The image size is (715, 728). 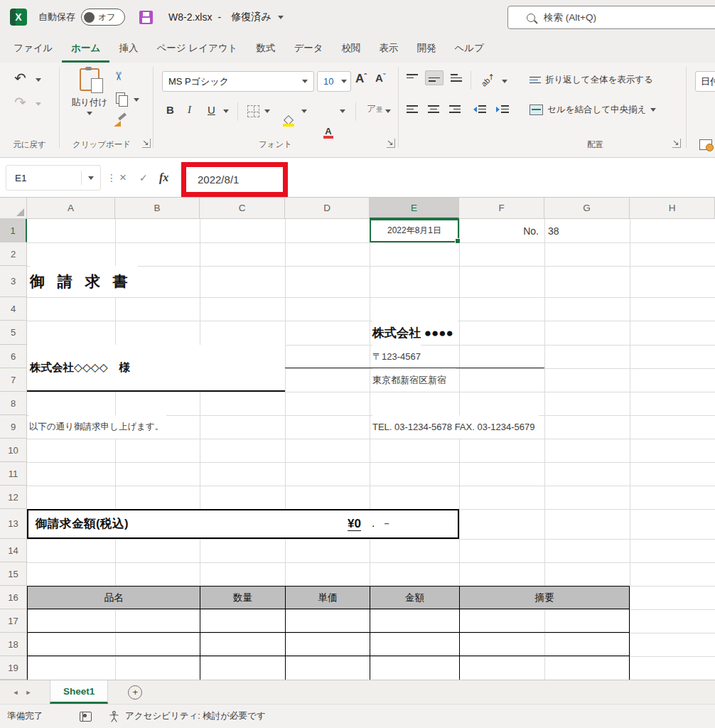 I want to click on phonetic-dropdown-icon, so click(x=388, y=111).